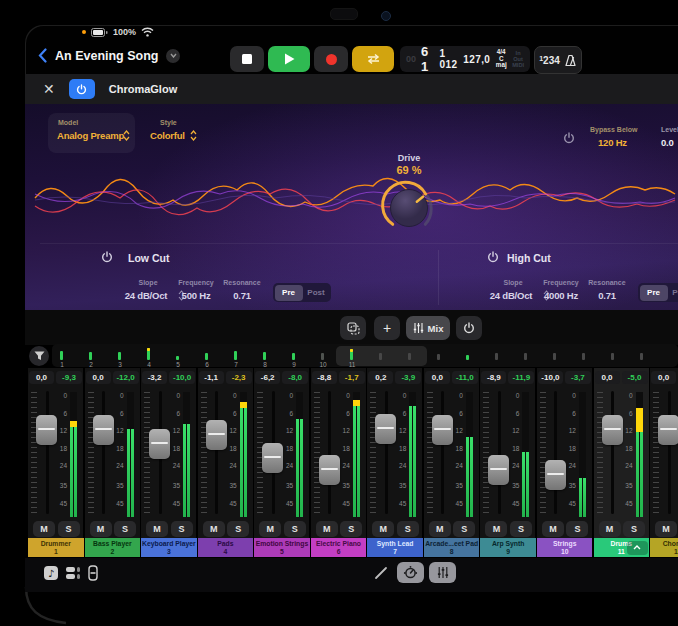  I want to click on copy-button, so click(353, 328).